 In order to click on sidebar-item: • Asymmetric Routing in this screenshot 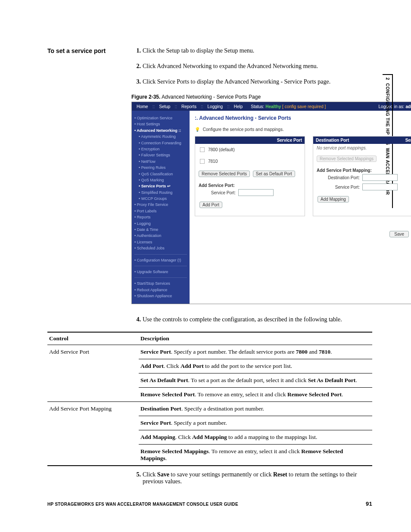, I will do `click(161, 137)`.